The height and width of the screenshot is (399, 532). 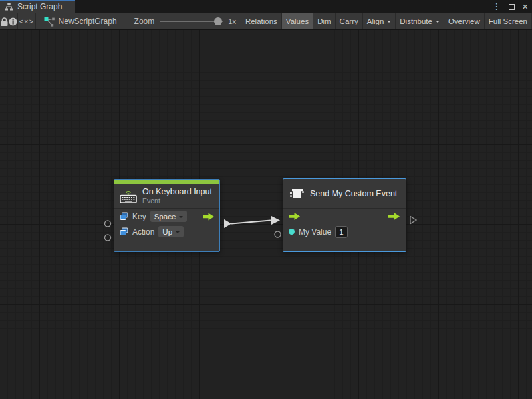 What do you see at coordinates (344, 194) in the screenshot?
I see `node-header: Send My Custom Event` at bounding box center [344, 194].